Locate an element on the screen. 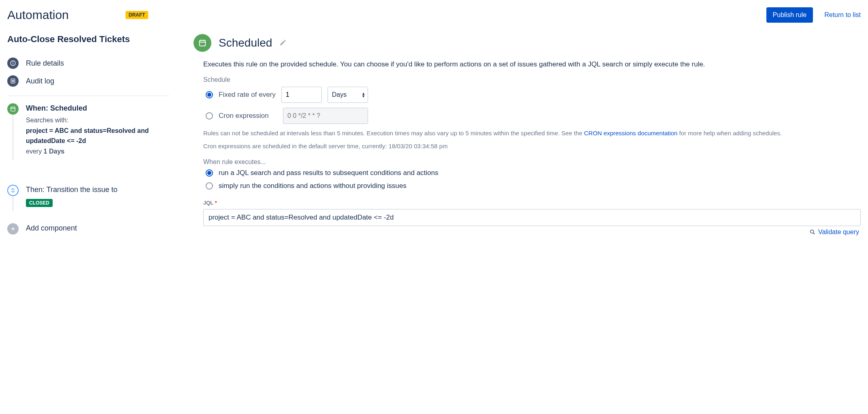  sidebar-item-audit-log: Audit log is located at coordinates (88, 81).